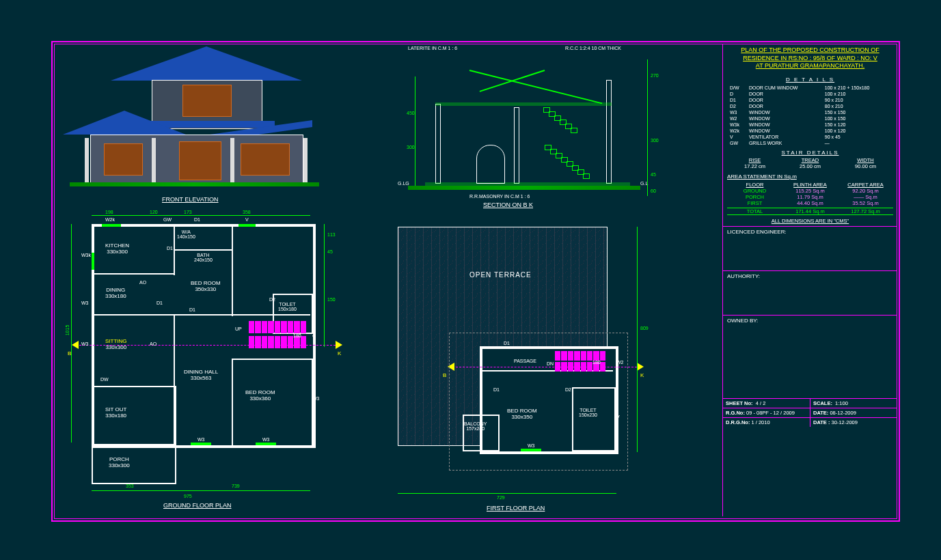  What do you see at coordinates (810, 160) in the screenshot?
I see `stair-cols: RISE TREAD WIDTH` at bounding box center [810, 160].